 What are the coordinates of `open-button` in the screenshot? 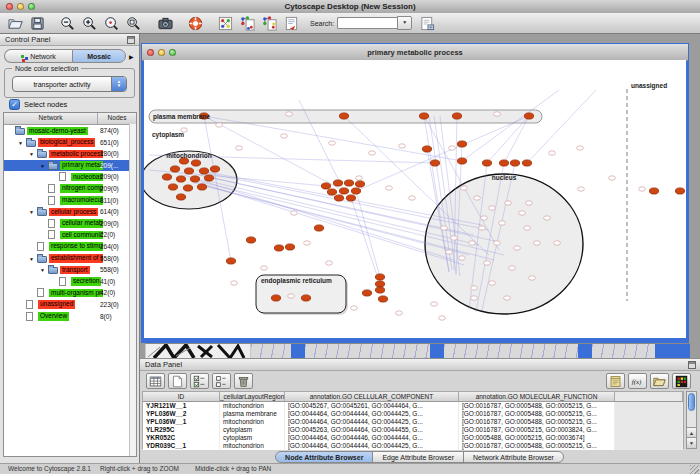 It's located at (16, 23).